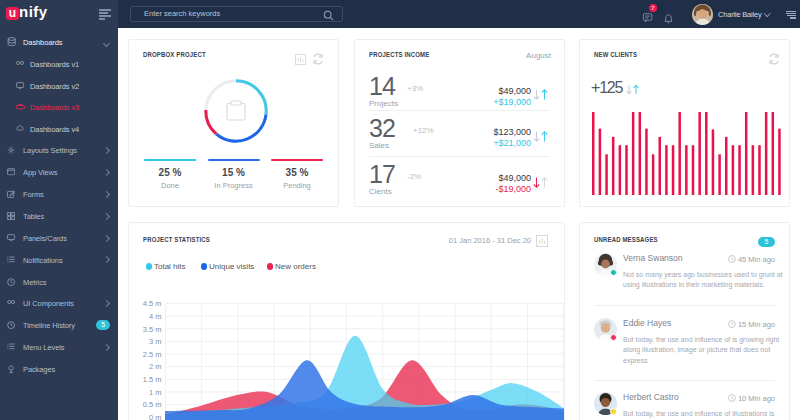  I want to click on svg-text: 2.5 m, so click(152, 354).